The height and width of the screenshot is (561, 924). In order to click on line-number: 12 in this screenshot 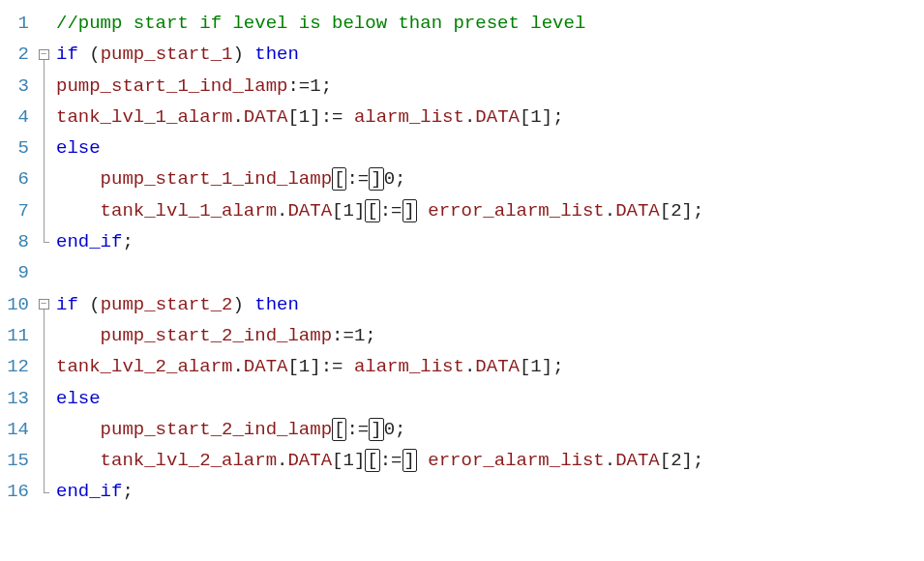, I will do `click(15, 367)`.